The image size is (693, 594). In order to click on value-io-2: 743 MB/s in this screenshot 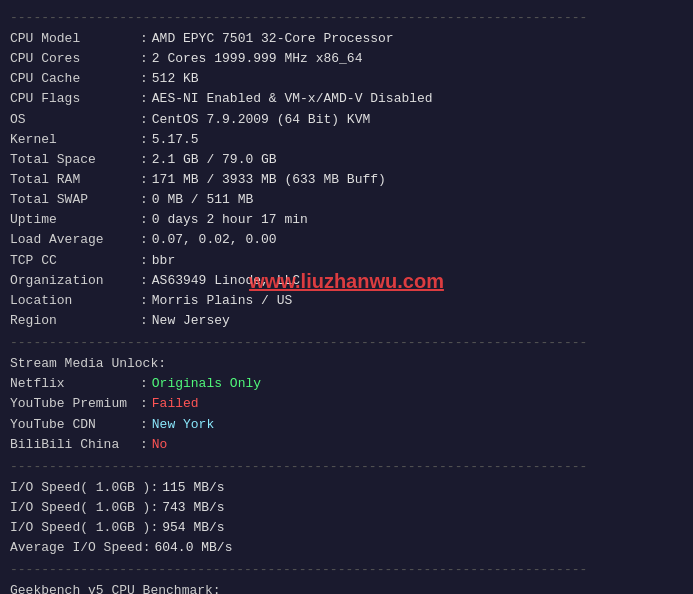, I will do `click(193, 508)`.